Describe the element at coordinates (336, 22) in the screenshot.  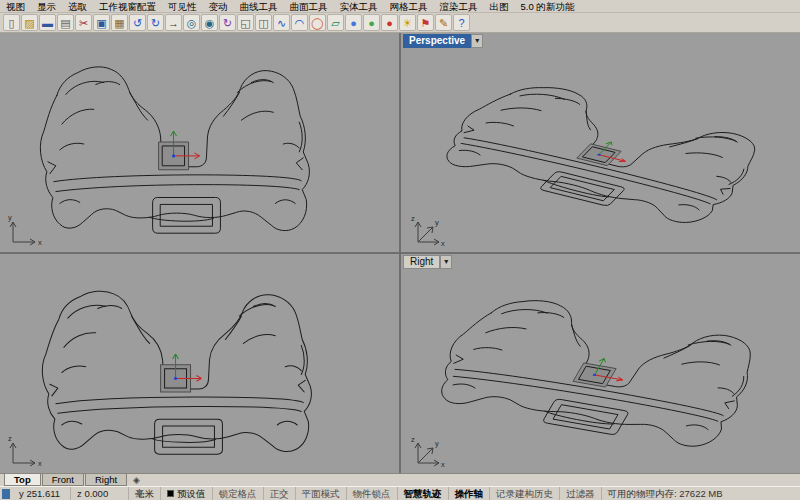
I see `rectangle-button: ▱` at that location.